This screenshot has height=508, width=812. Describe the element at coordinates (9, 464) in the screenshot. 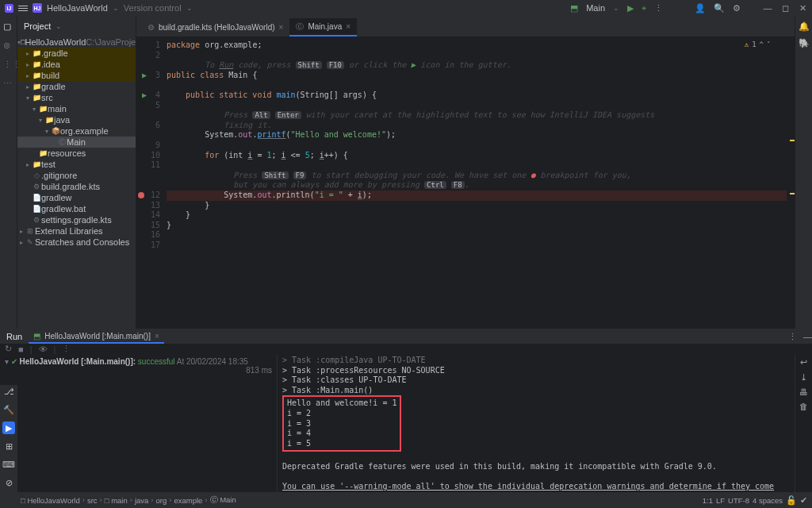

I see `terminal-tool-icon: ⌨` at that location.